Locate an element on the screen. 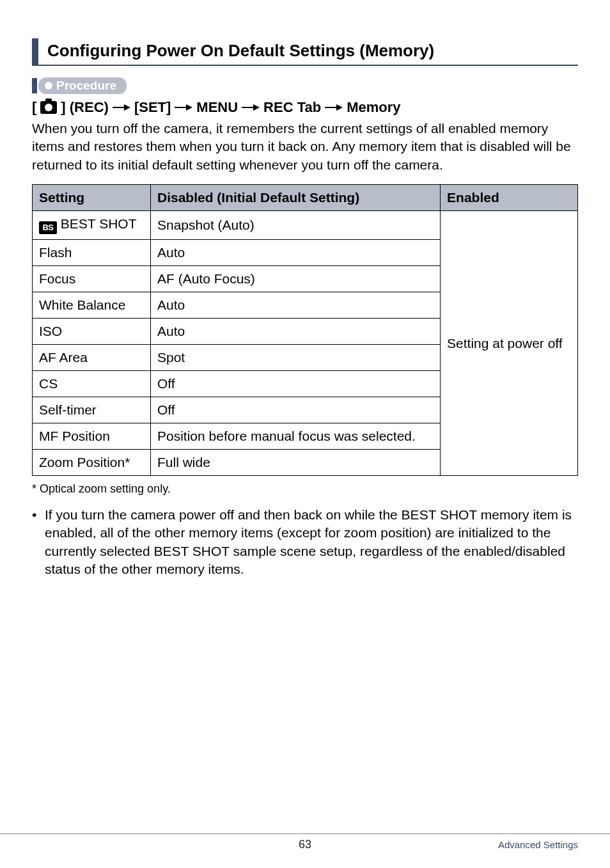 Image resolution: width=610 pixels, height=868 pixels. cell-setting: Flash is located at coordinates (92, 253).